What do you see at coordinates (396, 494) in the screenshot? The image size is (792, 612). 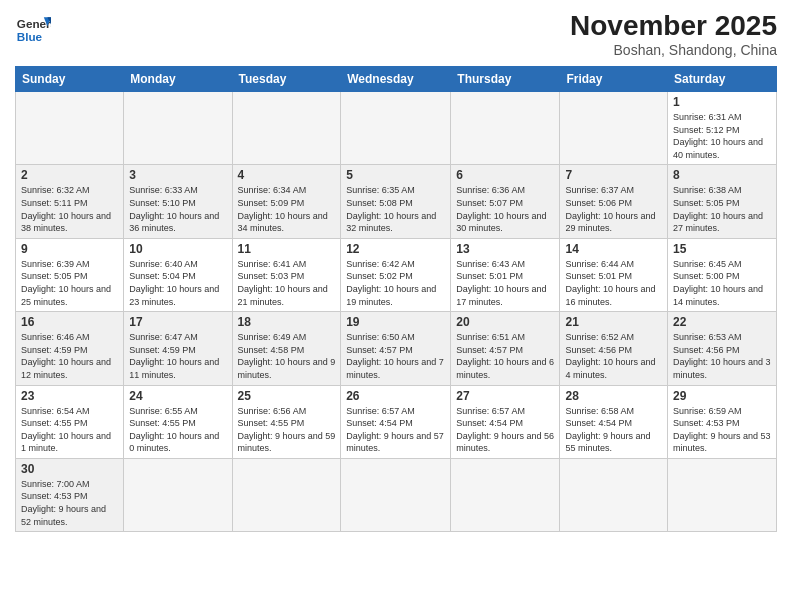 I see `week-row-5: 30Sunrise: 7:00 AM Sunset: 4:53 PM Dayli…` at bounding box center [396, 494].